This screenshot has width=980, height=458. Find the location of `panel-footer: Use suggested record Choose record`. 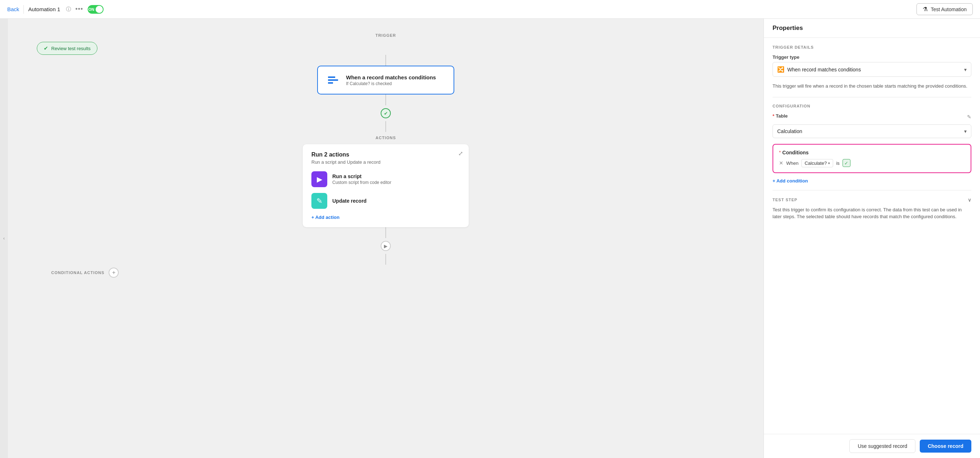

panel-footer: Use suggested record Choose record is located at coordinates (872, 446).